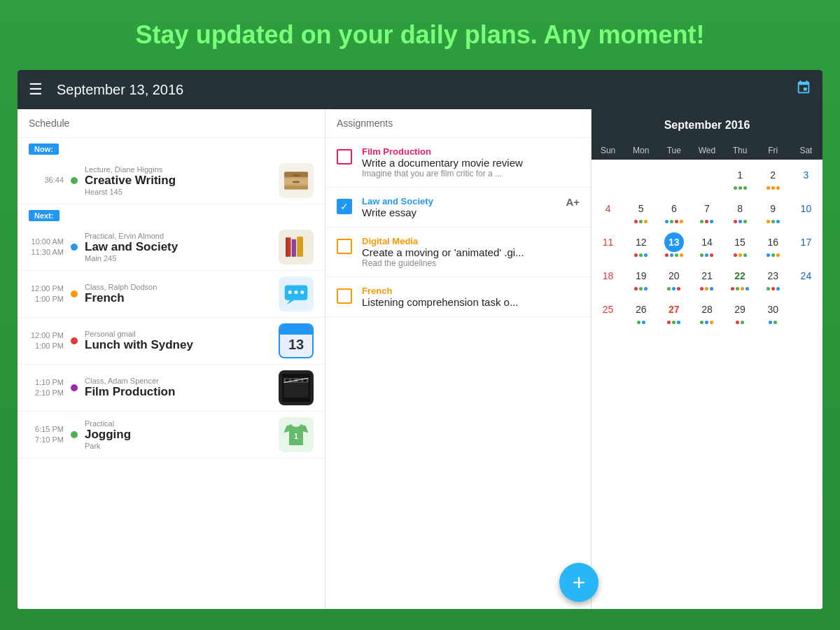  Describe the element at coordinates (182, 247) in the screenshot. I see `schedule-info: Practical, Ervin Almond Law and Society …` at that location.